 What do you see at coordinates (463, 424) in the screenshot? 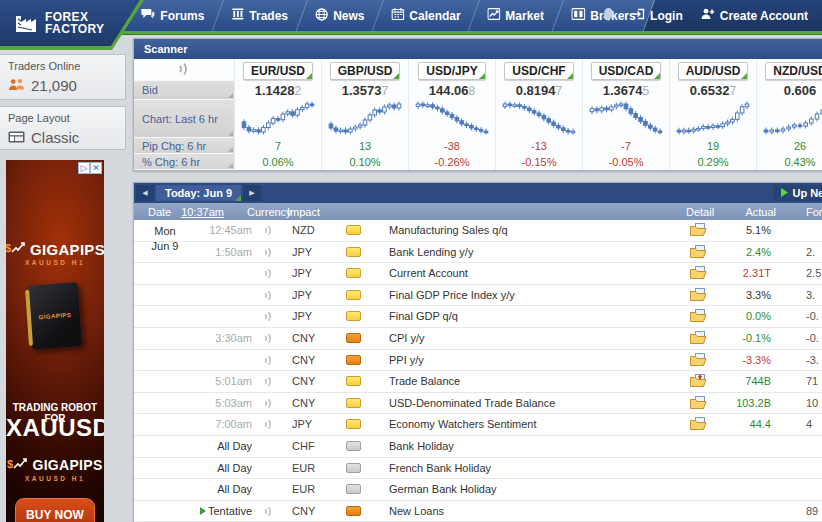
I see `event-title: Economy Watchers Sentiment` at bounding box center [463, 424].